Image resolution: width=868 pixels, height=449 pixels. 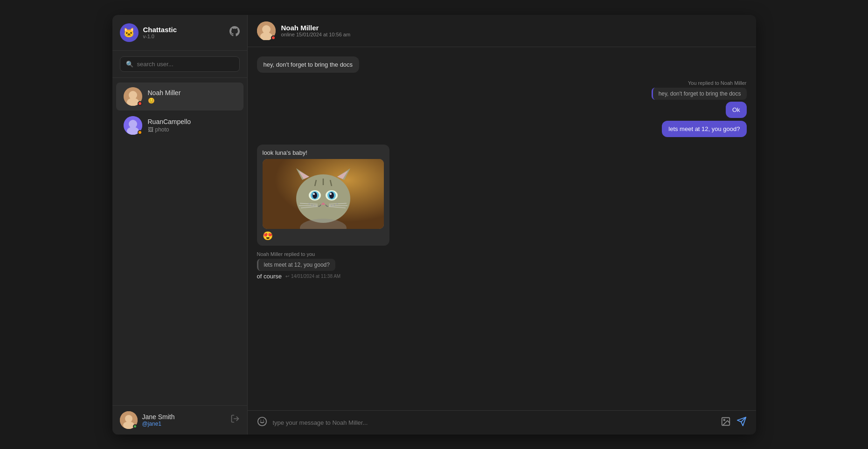 I want to click on chat-header-status-dot, so click(x=273, y=38).